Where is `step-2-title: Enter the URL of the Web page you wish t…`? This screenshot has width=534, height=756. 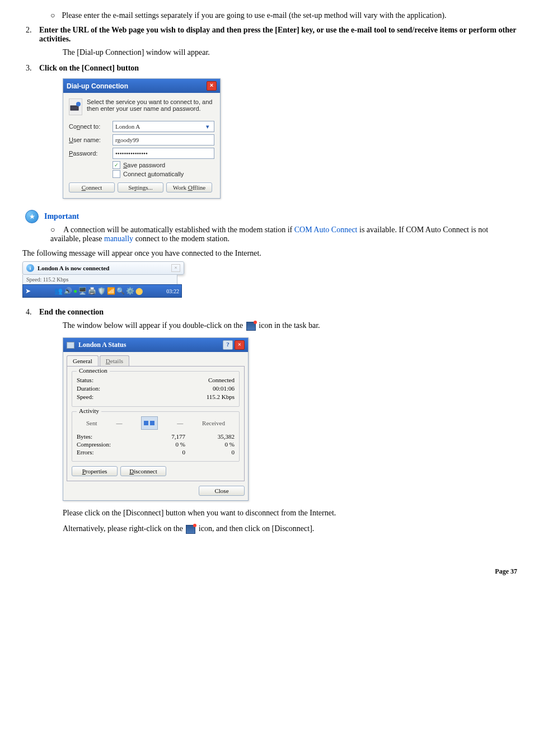
step-2-title: Enter the URL of the Web page you wish t… is located at coordinates (278, 35).